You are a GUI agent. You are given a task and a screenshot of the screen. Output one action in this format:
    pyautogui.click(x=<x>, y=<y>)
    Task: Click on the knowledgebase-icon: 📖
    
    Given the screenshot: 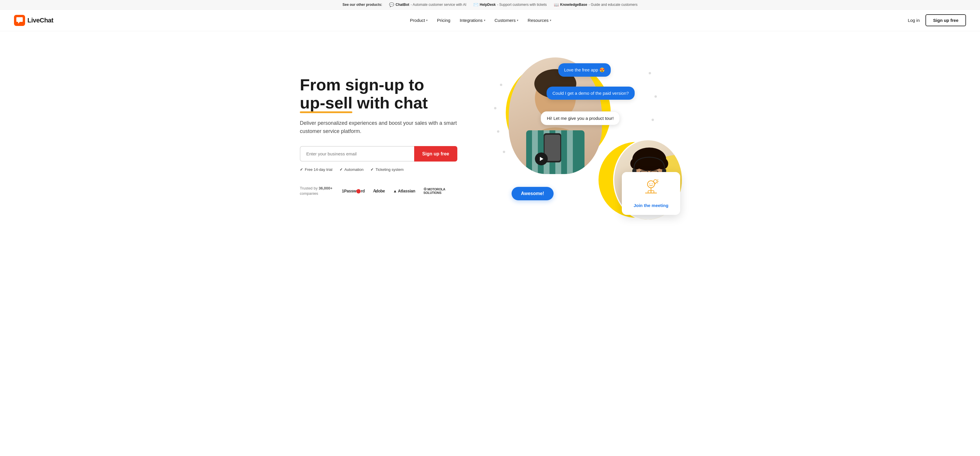 What is the action you would take?
    pyautogui.click(x=556, y=5)
    